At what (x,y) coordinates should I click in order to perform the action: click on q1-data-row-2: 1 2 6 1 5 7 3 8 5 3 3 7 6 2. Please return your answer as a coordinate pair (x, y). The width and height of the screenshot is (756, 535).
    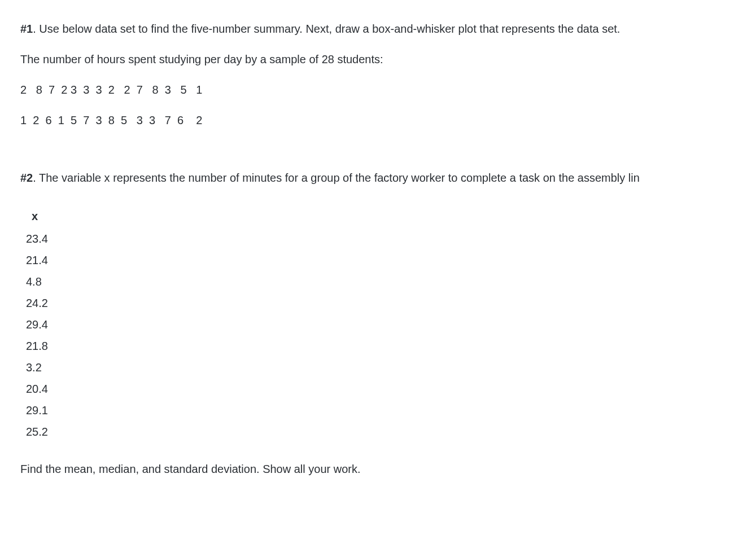
    Looking at the image, I should click on (378, 120).